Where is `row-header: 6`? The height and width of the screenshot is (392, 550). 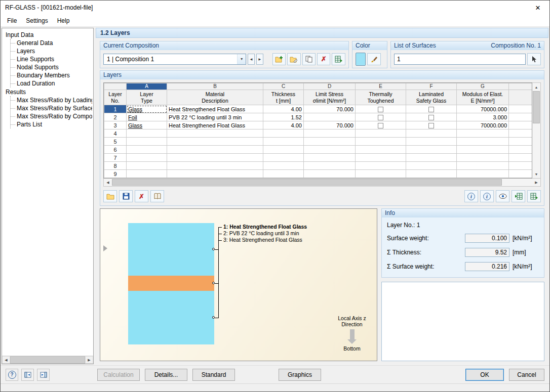
row-header: 6 is located at coordinates (115, 150).